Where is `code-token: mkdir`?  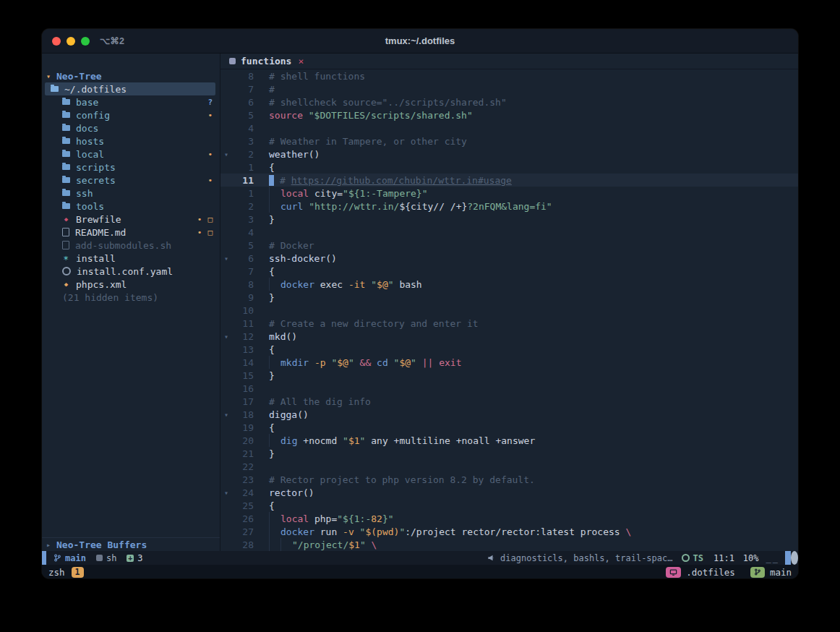
code-token: mkdir is located at coordinates (295, 363).